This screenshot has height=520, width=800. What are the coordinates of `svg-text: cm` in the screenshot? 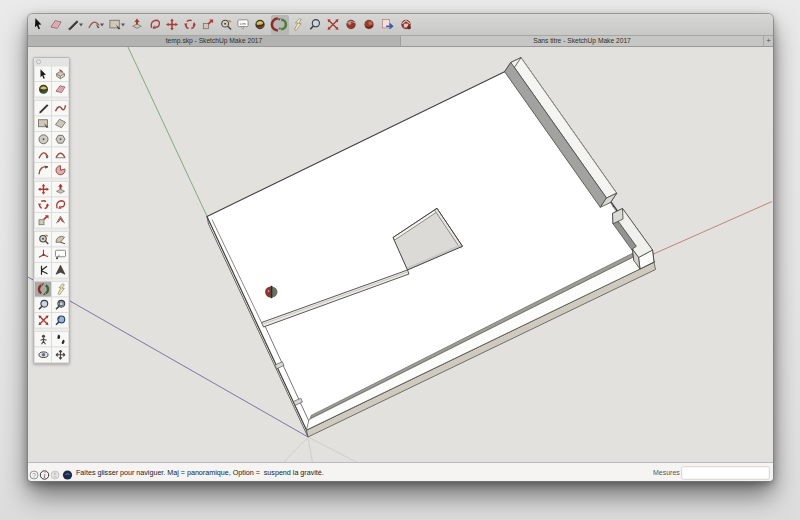 It's located at (243, 24).